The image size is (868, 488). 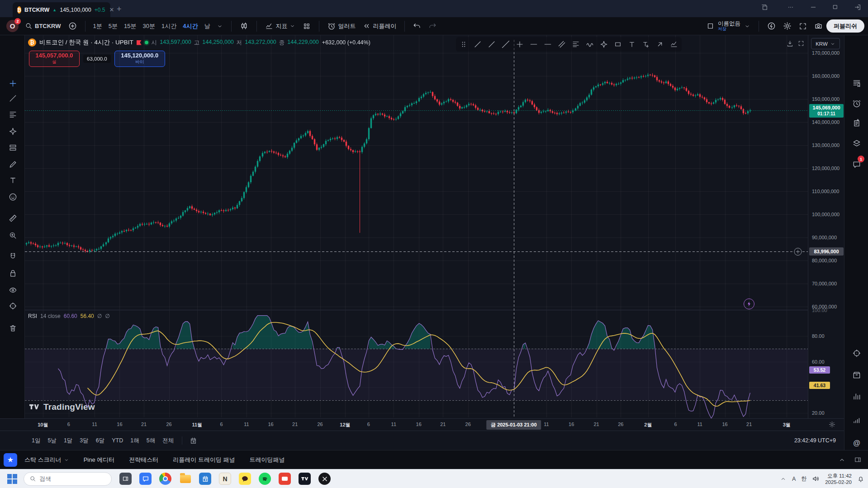 I want to click on indicators-button: 지표, so click(x=280, y=26).